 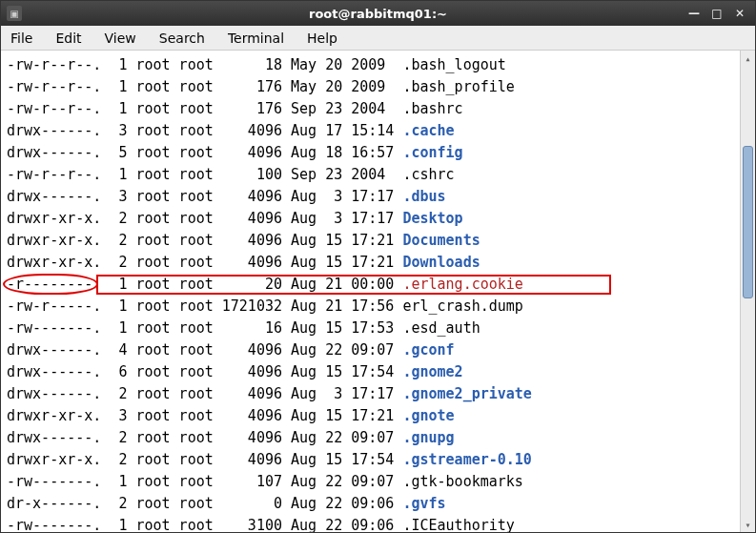 What do you see at coordinates (69, 38) in the screenshot?
I see `menu-edit: Edit` at bounding box center [69, 38].